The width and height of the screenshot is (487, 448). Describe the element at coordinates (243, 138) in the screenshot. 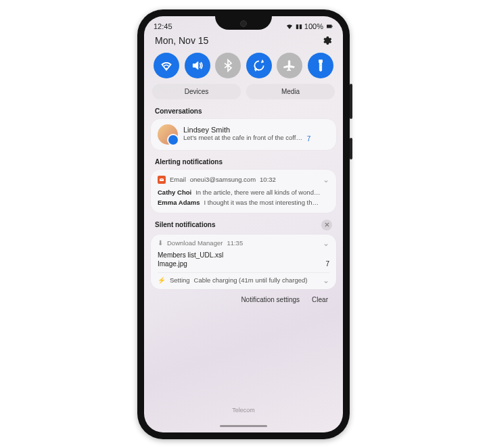

I see `conversation-preview: Let's meet at the cafe in front of the c…` at that location.